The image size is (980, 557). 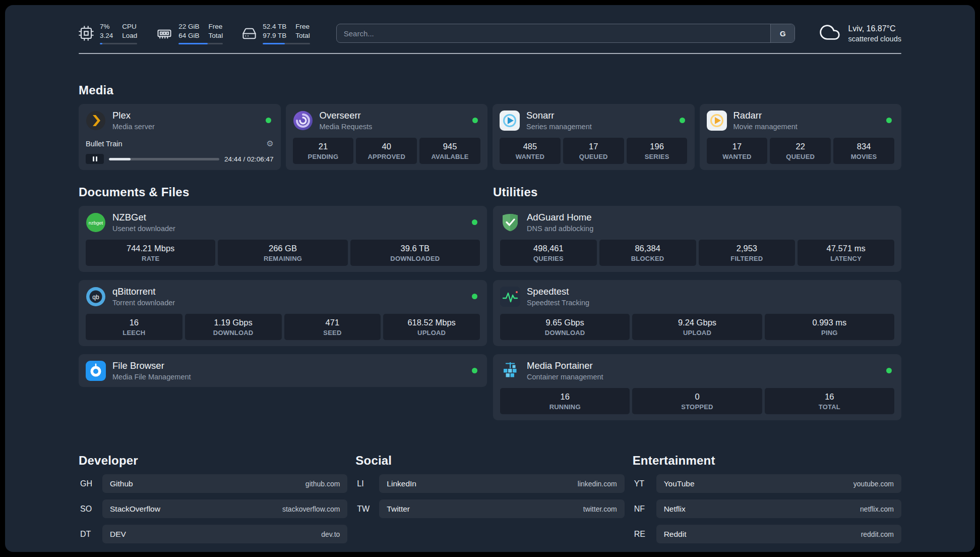 I want to click on disk-total-label: Total, so click(x=302, y=36).